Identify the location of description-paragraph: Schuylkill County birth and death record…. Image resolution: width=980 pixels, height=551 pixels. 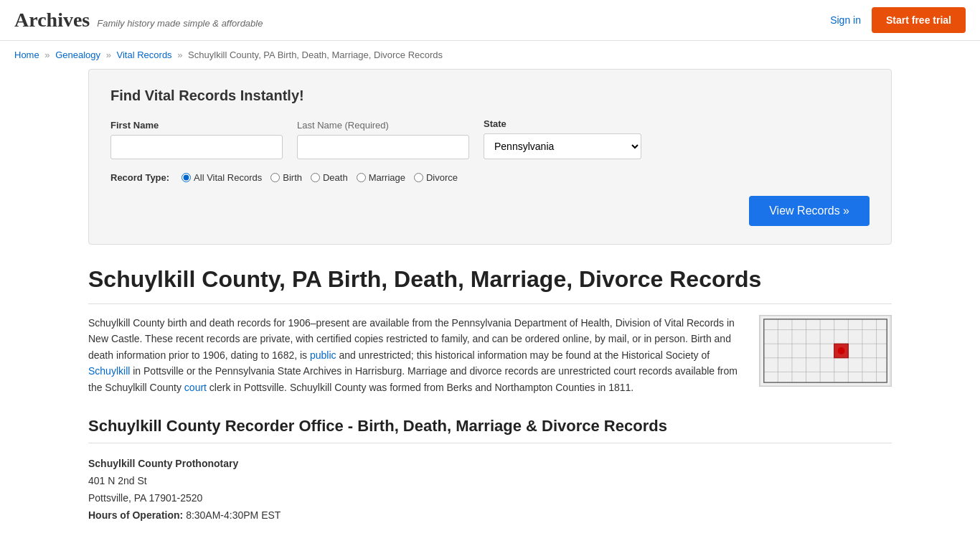
(413, 355).